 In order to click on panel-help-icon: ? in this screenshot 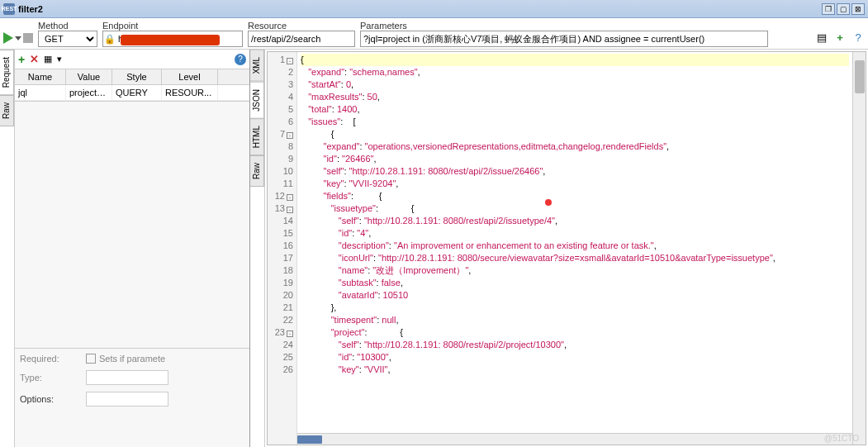, I will do `click(240, 59)`.